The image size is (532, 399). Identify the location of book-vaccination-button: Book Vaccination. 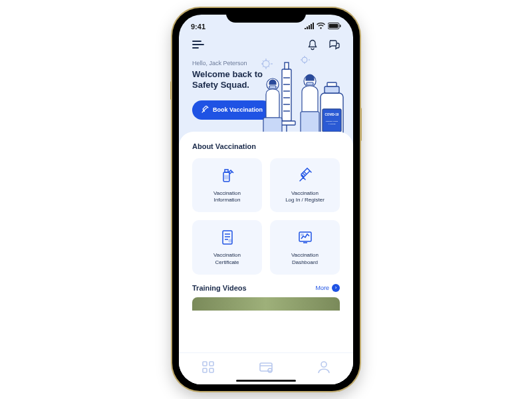
(232, 110).